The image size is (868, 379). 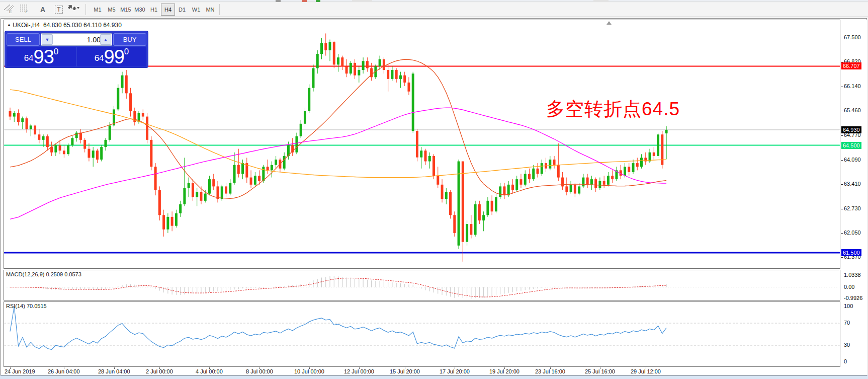 I want to click on rsi-axis-label: 70, so click(x=847, y=323).